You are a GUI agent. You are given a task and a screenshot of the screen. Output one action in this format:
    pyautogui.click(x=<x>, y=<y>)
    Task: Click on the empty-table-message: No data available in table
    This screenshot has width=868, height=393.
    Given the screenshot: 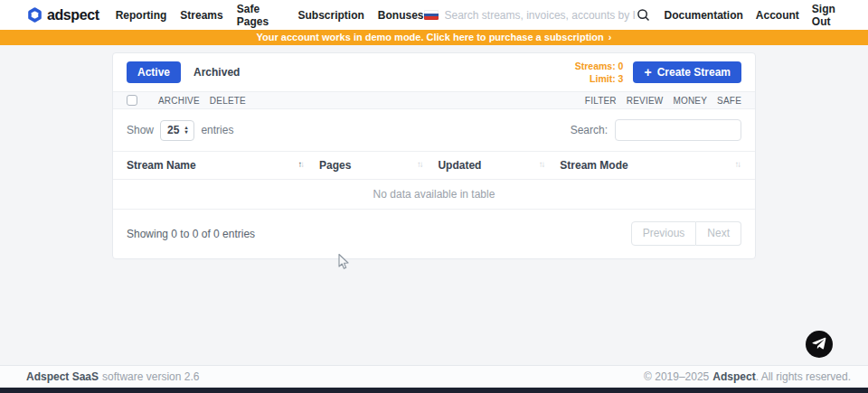 What is the action you would take?
    pyautogui.click(x=434, y=195)
    